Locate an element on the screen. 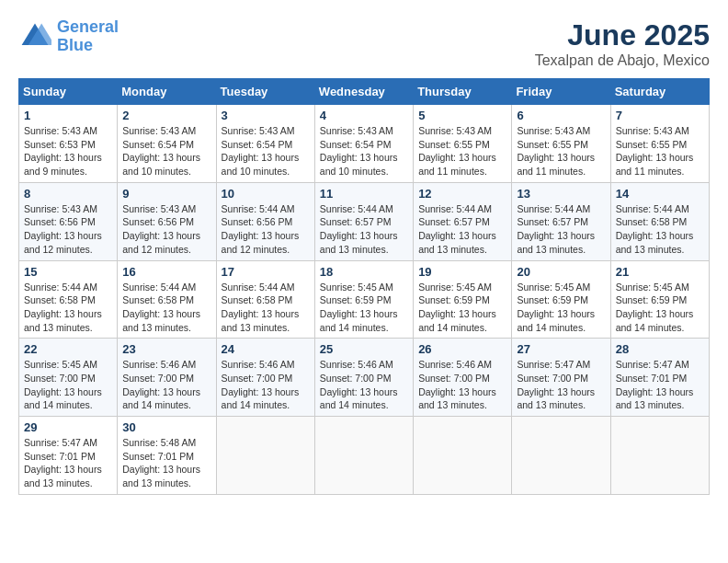 This screenshot has height=563, width=728. calendar-cell: 9Sunrise: 5:43 AM Sunset: 6:56 PM Daylig… is located at coordinates (167, 221).